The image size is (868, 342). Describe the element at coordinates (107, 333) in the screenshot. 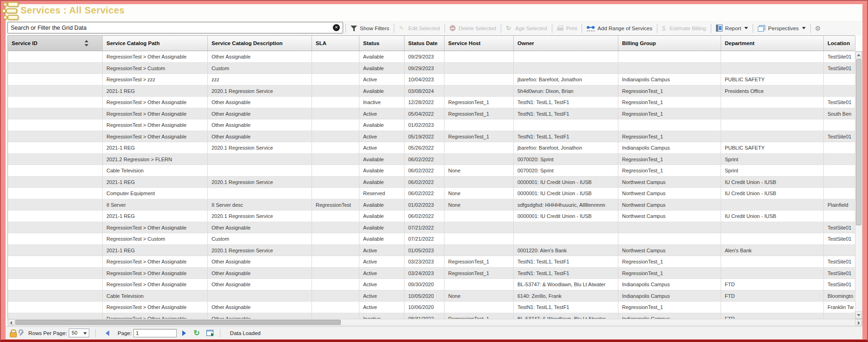

I see `previous-page-icon` at that location.